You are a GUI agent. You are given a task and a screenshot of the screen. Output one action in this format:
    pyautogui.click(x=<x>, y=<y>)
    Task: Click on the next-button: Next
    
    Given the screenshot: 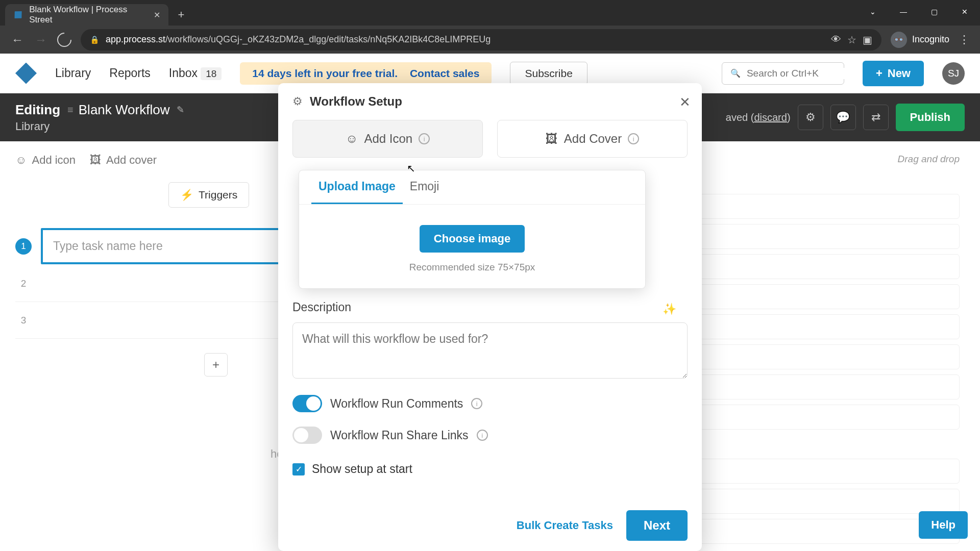 What is the action you would take?
    pyautogui.click(x=657, y=525)
    